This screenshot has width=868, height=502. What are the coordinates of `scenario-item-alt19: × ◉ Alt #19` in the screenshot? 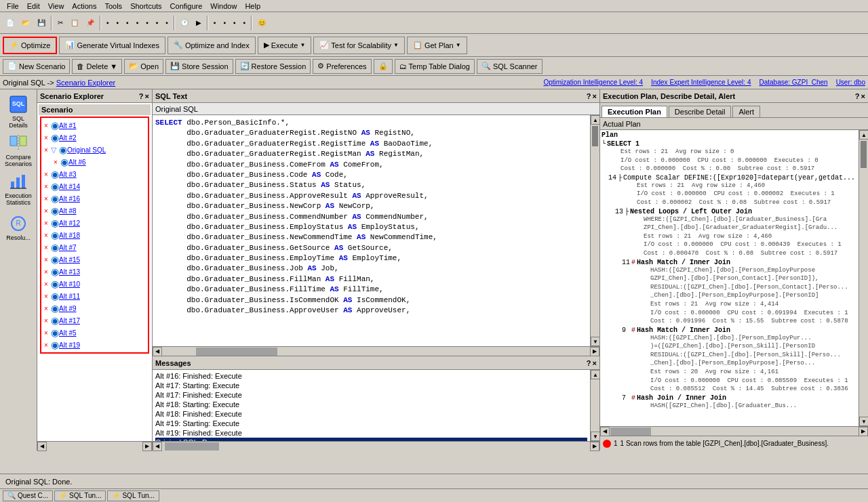 It's located at (95, 345).